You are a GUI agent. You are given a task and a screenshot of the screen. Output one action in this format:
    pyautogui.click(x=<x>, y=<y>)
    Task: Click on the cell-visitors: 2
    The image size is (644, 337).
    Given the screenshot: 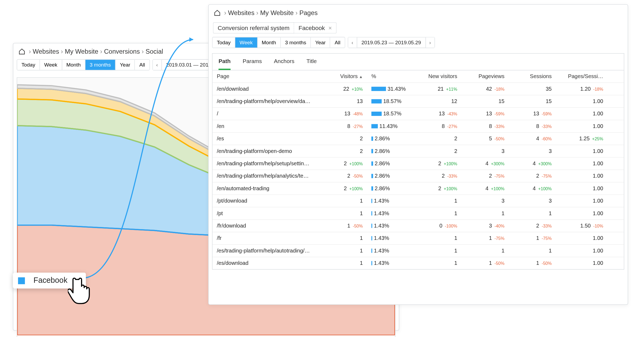 What is the action you would take?
    pyautogui.click(x=346, y=138)
    